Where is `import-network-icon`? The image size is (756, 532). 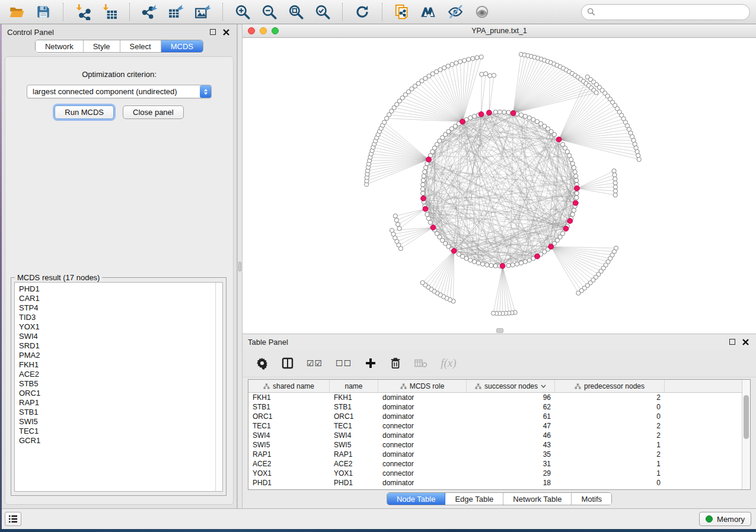 import-network-icon is located at coordinates (83, 12).